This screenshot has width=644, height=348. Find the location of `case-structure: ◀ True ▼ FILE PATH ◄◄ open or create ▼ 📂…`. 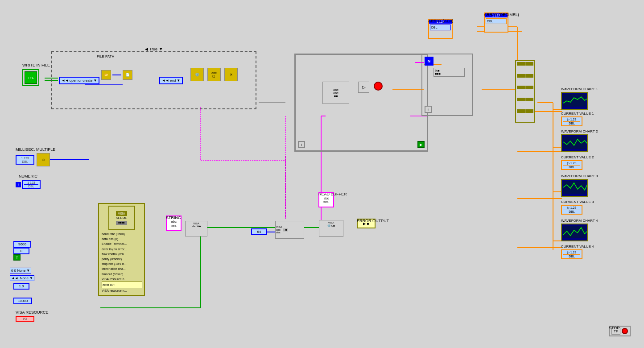

case-structure: ◀ True ▼ FILE PATH ◄◄ open or create ▼ 📂… is located at coordinates (154, 80).